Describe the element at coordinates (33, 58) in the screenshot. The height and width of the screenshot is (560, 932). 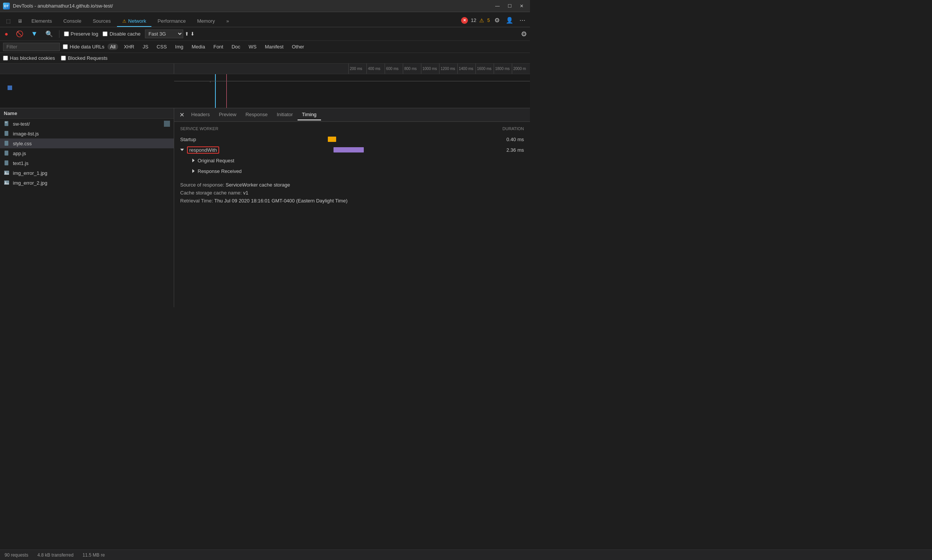
I see `has-blocked-cookies-text: Has blocked cookies` at that location.